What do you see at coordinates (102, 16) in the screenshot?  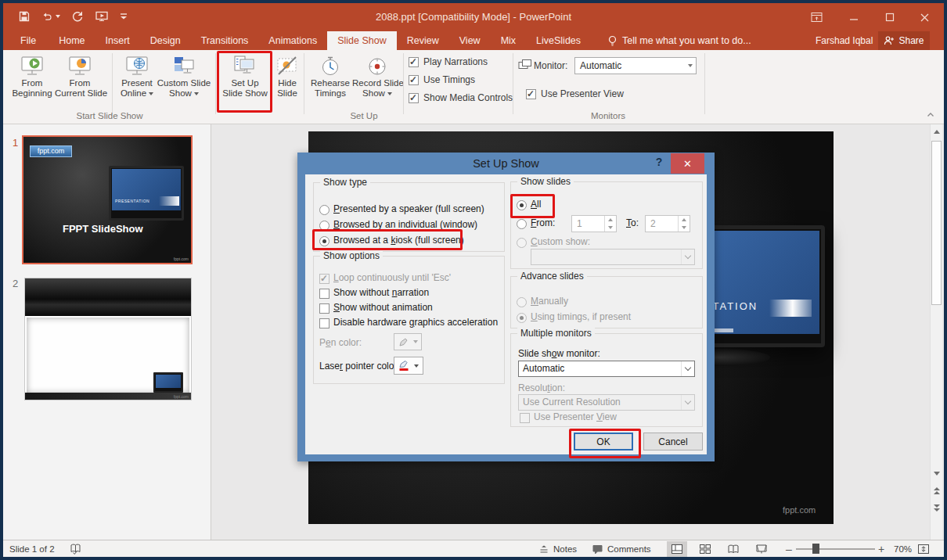 I see `start-slideshow-icon` at bounding box center [102, 16].